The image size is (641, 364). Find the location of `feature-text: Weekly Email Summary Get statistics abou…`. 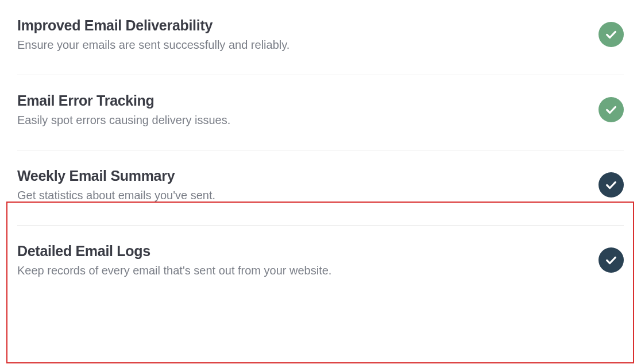

feature-text: Weekly Email Summary Get statistics abou… is located at coordinates (308, 185).